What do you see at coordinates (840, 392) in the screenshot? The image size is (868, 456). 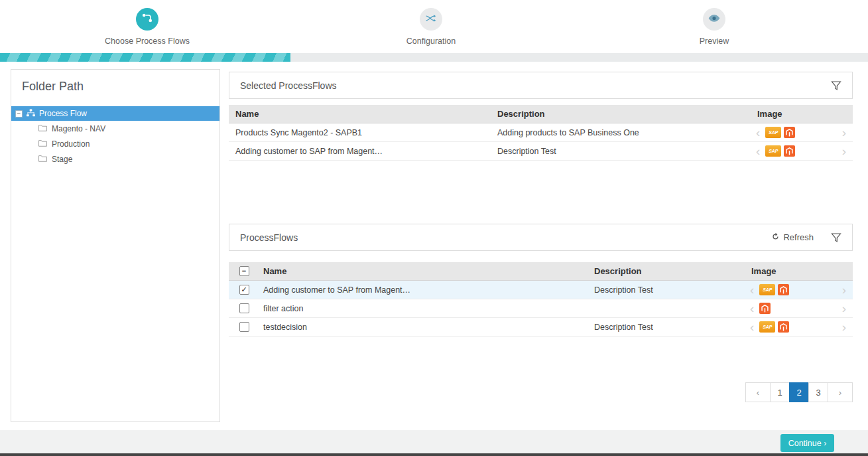 I see `pagination-next-button: ›` at bounding box center [840, 392].